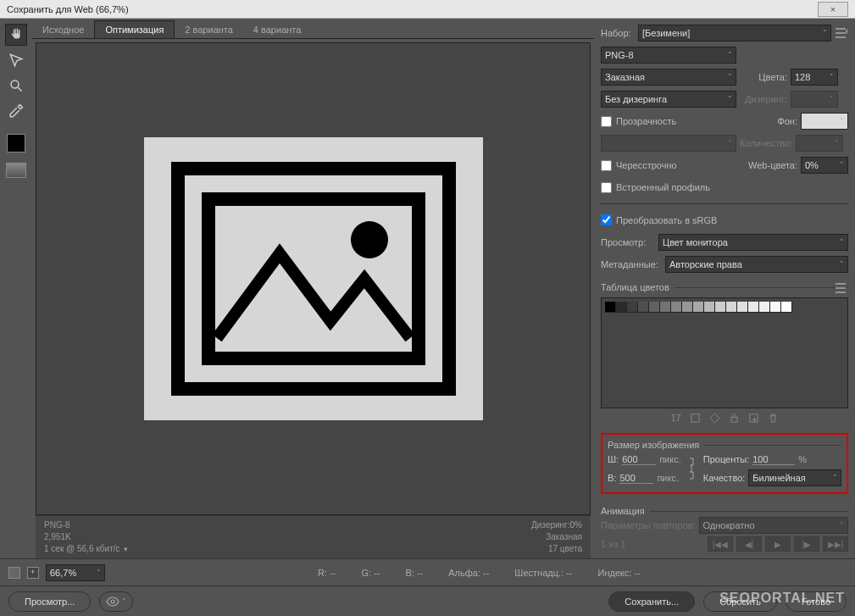 Image resolution: width=855 pixels, height=616 pixels. Describe the element at coordinates (669, 77) in the screenshot. I see `palette-select: Заказная` at that location.